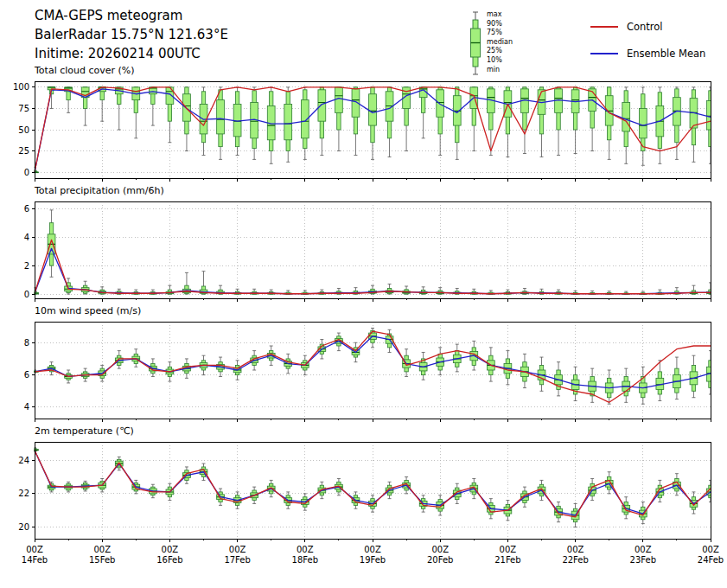  What do you see at coordinates (643, 560) in the screenshot?
I see `svg-text: 23Feb` at bounding box center [643, 560].